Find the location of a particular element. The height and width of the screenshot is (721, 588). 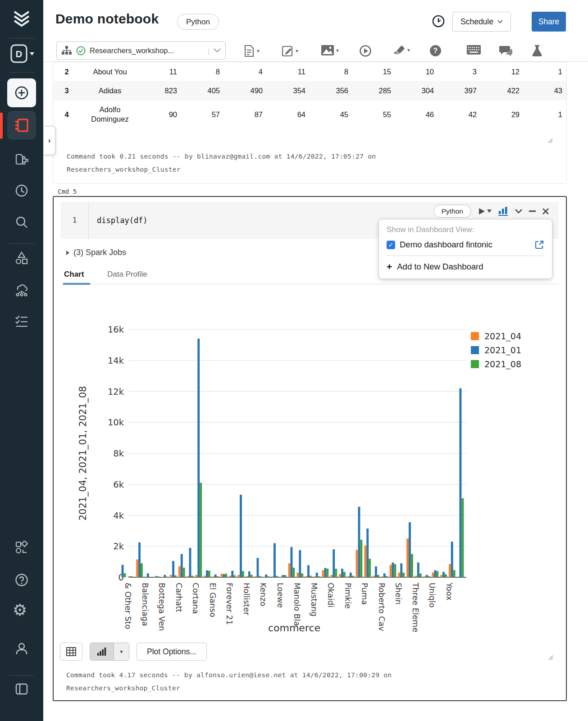

play-icon is located at coordinates (482, 211).